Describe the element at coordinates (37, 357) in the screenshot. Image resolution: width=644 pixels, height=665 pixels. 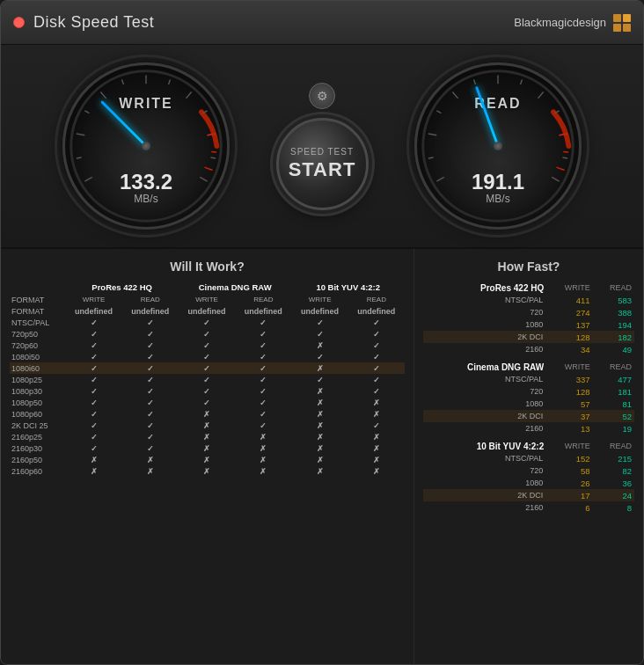
I see `format-cell: 1080i50` at that location.